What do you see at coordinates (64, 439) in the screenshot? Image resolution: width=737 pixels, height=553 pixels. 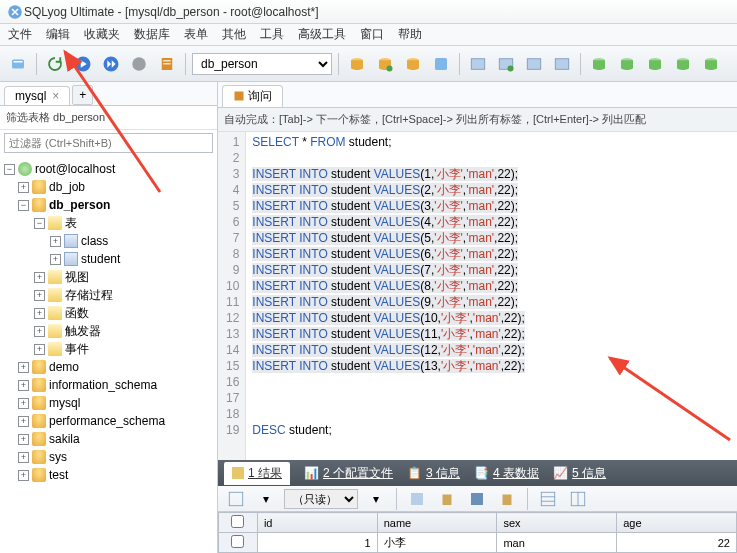 I see `tree-db: sakila` at bounding box center [64, 439].